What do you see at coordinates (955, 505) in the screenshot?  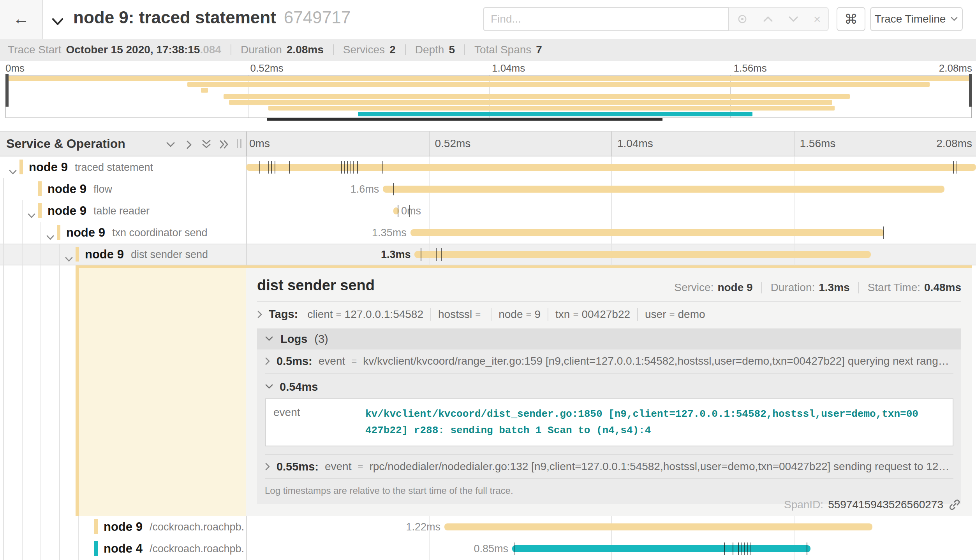 I see `deep-link-icon` at bounding box center [955, 505].